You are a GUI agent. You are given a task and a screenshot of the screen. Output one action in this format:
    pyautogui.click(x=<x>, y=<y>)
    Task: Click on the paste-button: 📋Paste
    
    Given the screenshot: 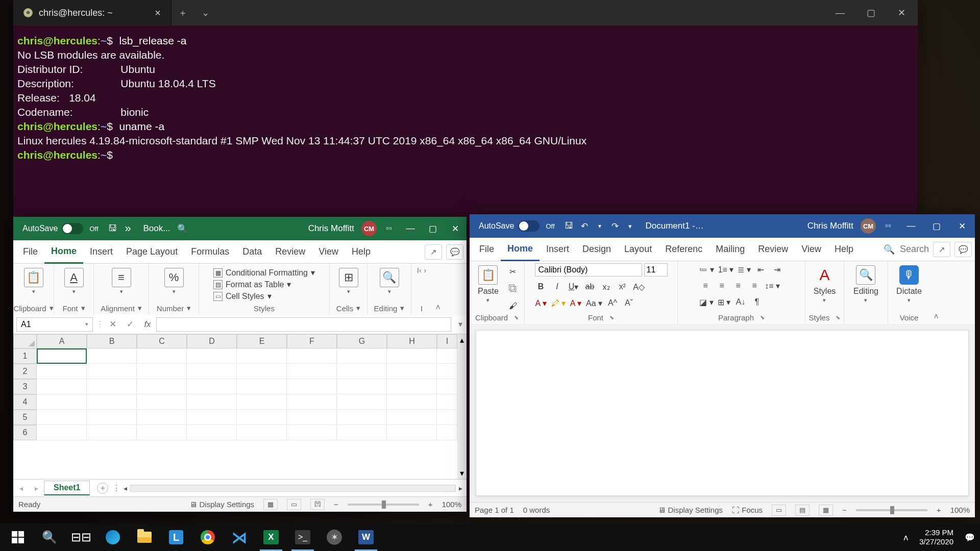 What is the action you would take?
    pyautogui.click(x=488, y=285)
    